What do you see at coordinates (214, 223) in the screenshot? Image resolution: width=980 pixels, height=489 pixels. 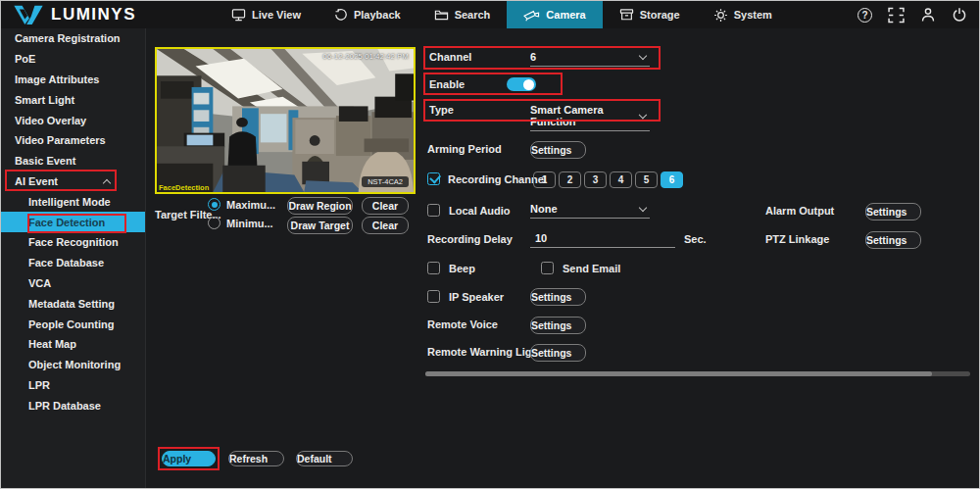 I see `radio-minimum` at bounding box center [214, 223].